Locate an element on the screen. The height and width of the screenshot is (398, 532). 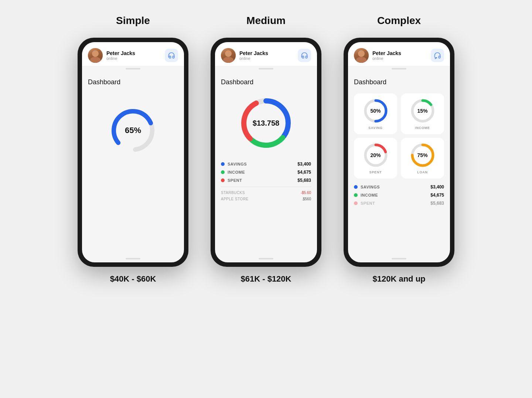
complex-spent-amount: $5,683 is located at coordinates (437, 203).